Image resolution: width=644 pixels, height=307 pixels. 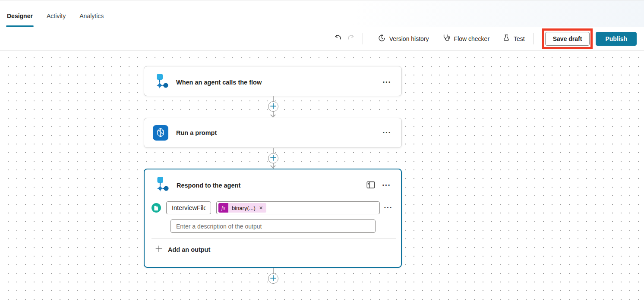 I want to click on redo-icon, so click(x=351, y=39).